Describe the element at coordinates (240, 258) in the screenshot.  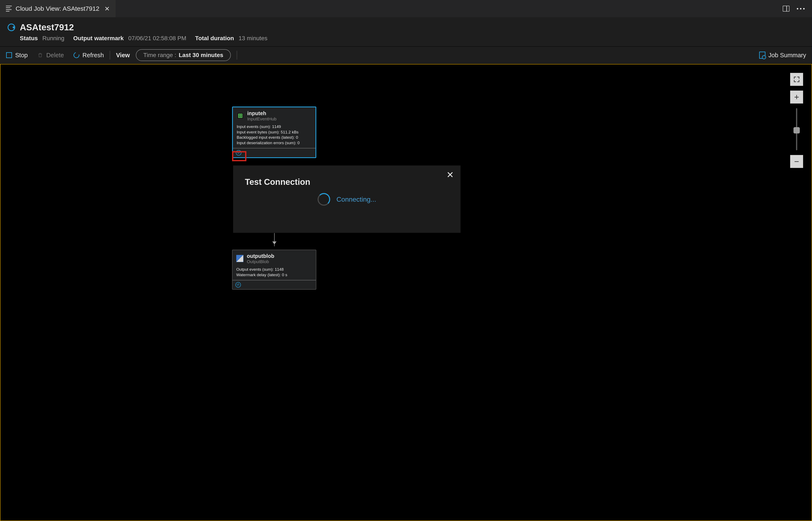
I see `blob-icon` at that location.